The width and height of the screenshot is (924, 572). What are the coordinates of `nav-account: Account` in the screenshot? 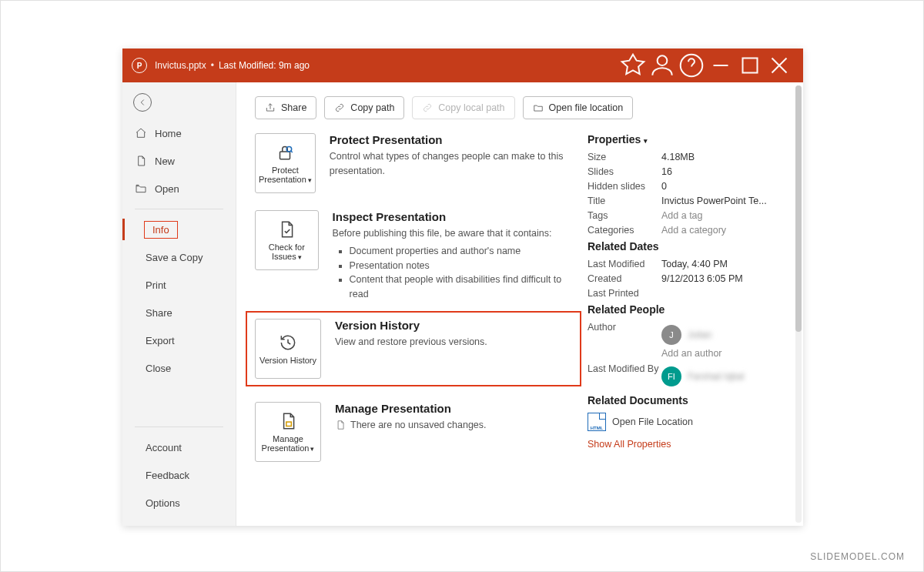 It's located at (179, 447).